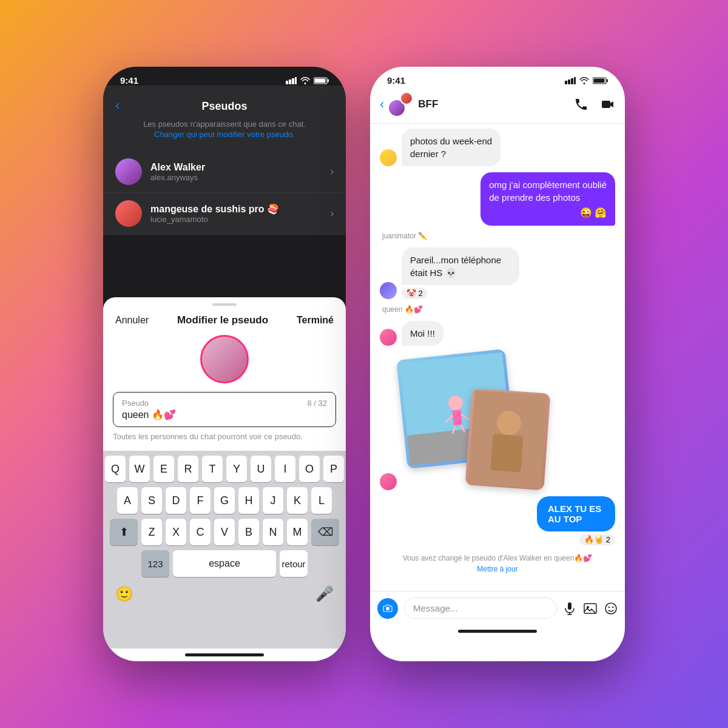  I want to click on sheet-cancel-button: Annuler, so click(132, 320).